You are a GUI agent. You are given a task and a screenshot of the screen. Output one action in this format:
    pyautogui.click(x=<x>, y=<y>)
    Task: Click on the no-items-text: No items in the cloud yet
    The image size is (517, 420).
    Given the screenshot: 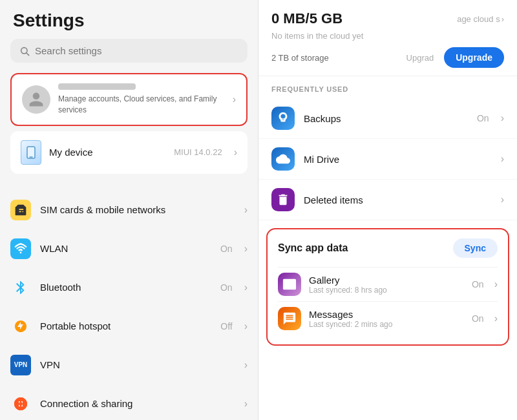 What is the action you would take?
    pyautogui.click(x=388, y=36)
    